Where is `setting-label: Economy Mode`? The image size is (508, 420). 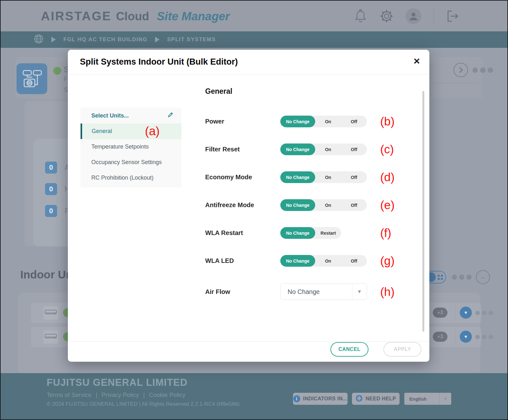
setting-label: Economy Mode is located at coordinates (243, 177).